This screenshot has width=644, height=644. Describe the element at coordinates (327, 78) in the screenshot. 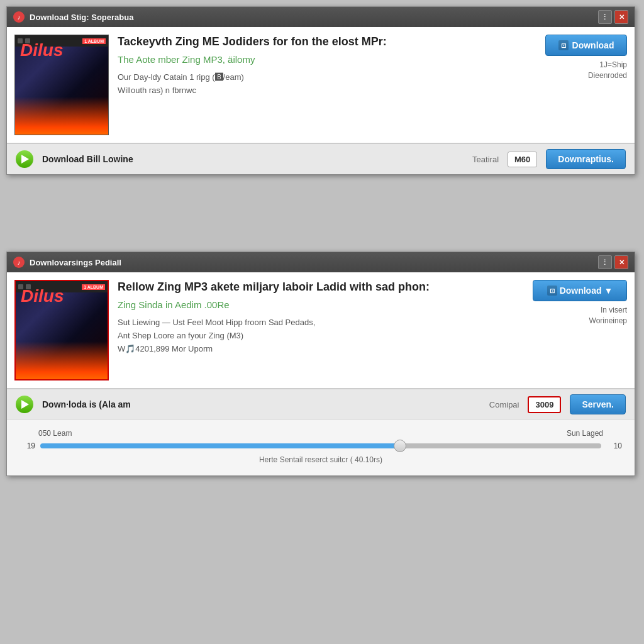

I see `detail-line-1: Our Day-ldy Catain 1 ripg (🅱/eam)` at that location.